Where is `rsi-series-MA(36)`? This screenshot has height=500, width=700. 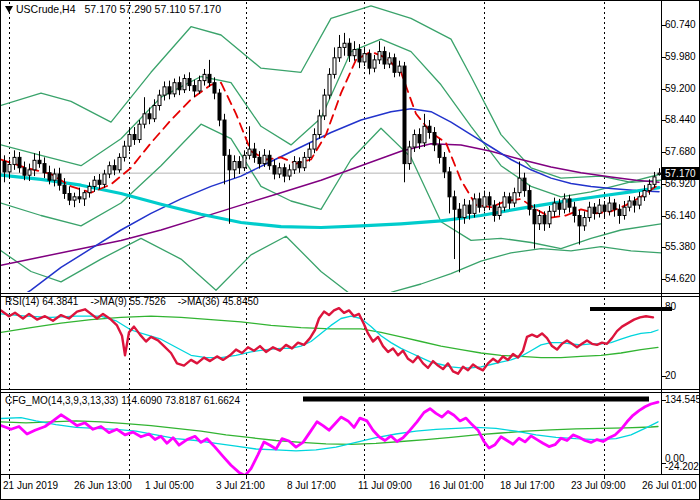 rsi-series-MA(36) is located at coordinates (330, 336).